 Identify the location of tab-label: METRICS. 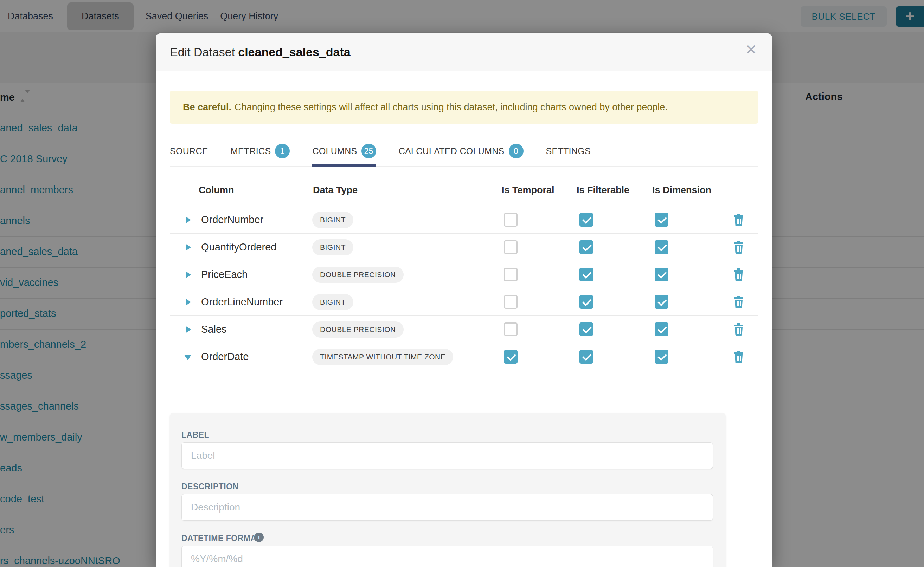
(251, 152).